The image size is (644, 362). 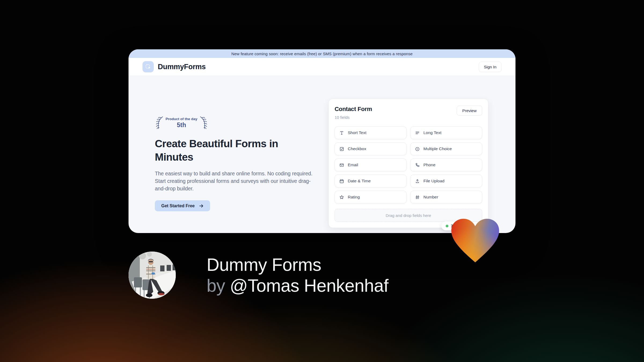 What do you see at coordinates (182, 206) in the screenshot?
I see `get-started-button: Get Started Free` at bounding box center [182, 206].